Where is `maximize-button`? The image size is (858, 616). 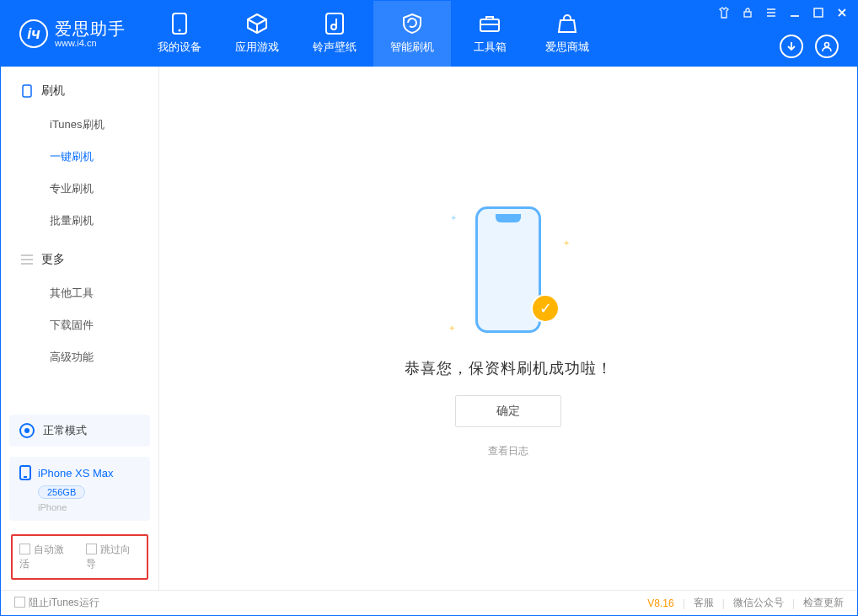 maximize-button is located at coordinates (818, 13).